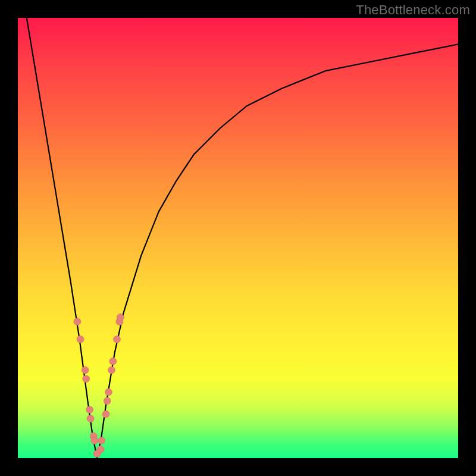 The width and height of the screenshot is (476, 476). Describe the element at coordinates (99, 386) in the screenshot. I see `scatter-dots` at that location.